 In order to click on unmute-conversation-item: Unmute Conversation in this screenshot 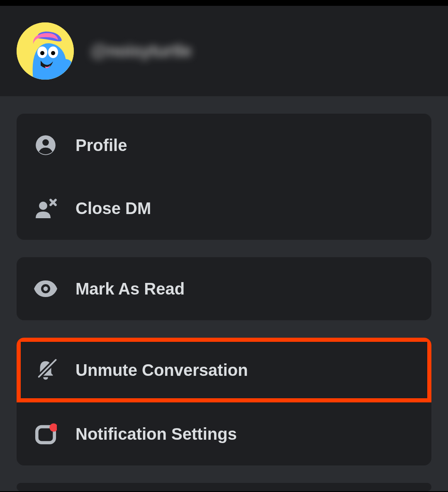, I will do `click(224, 370)`.